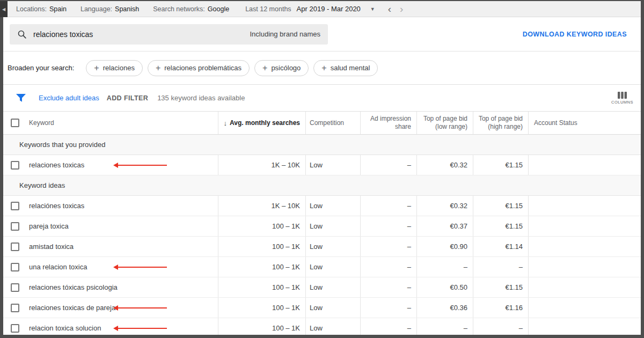 The width and height of the screenshot is (644, 338). Describe the element at coordinates (322, 186) in the screenshot. I see `table-section-header: Keyword ideas` at that location.